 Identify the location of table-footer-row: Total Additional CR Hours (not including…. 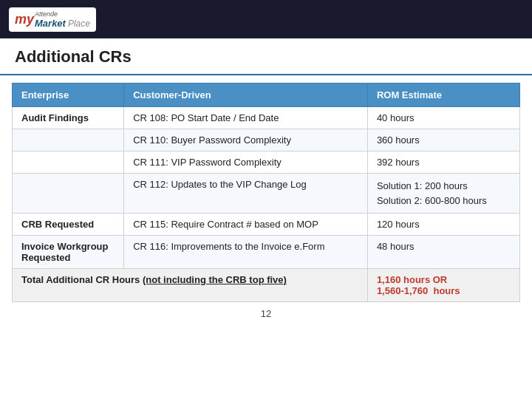
(266, 285).